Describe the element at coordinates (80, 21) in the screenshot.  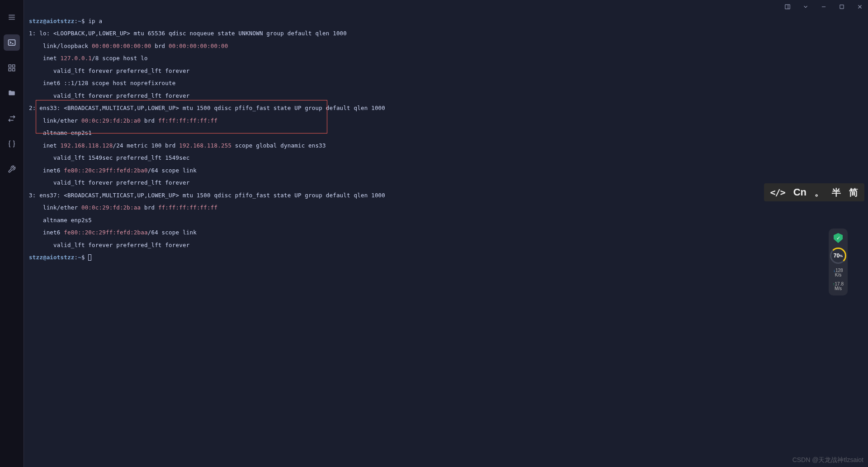
I see `prompt-path: ~` at that location.